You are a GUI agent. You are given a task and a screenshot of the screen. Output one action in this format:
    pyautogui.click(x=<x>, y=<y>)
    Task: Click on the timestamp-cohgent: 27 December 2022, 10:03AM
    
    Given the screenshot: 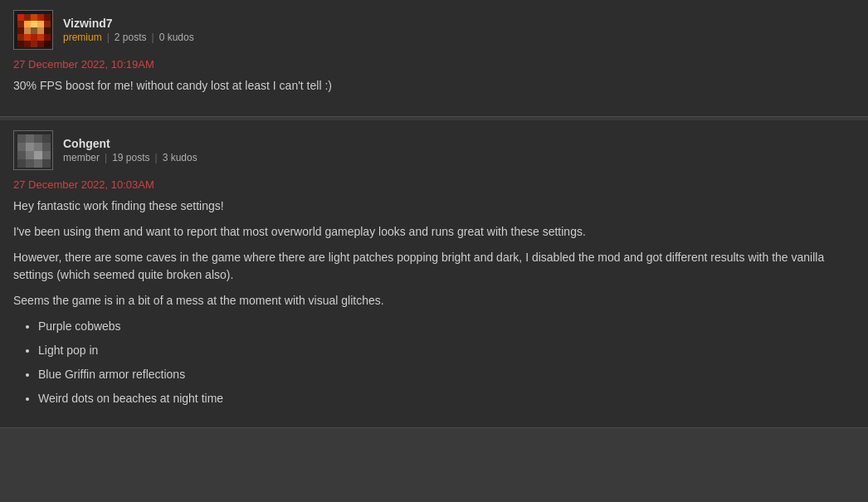 What is the action you would take?
    pyautogui.click(x=434, y=184)
    